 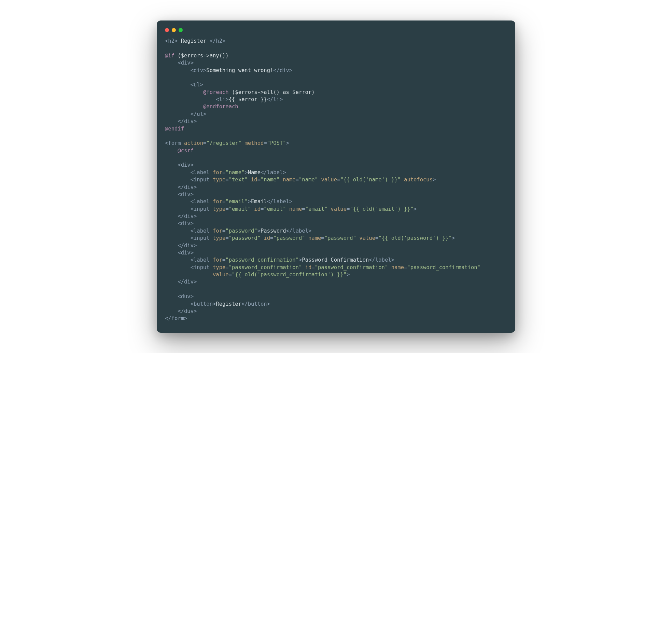 What do you see at coordinates (273, 231) in the screenshot?
I see `code-token: Password` at bounding box center [273, 231].